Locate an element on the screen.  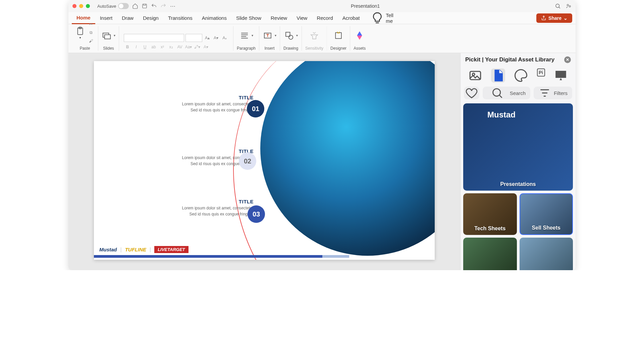
badge-01: 01 is located at coordinates (256, 109).